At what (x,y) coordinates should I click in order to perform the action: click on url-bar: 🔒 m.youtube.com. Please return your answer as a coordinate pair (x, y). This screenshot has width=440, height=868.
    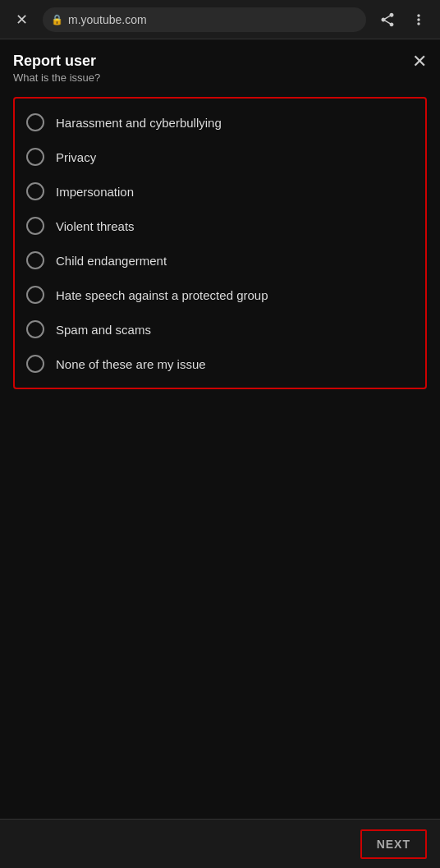
    Looking at the image, I should click on (204, 20).